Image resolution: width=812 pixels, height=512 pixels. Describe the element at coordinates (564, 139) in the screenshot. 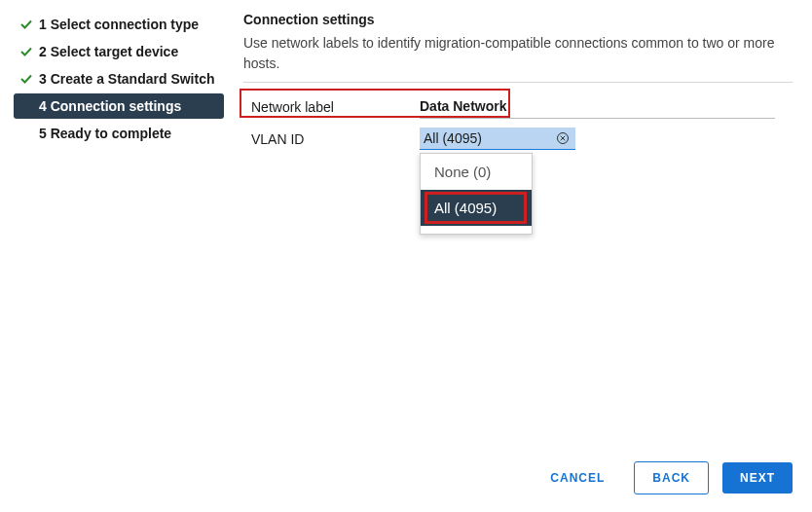

I see `clear-icon` at that location.